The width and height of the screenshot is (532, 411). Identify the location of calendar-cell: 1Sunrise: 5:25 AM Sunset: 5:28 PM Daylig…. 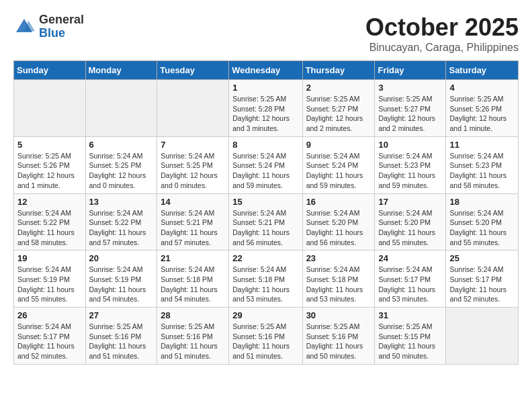
(266, 109).